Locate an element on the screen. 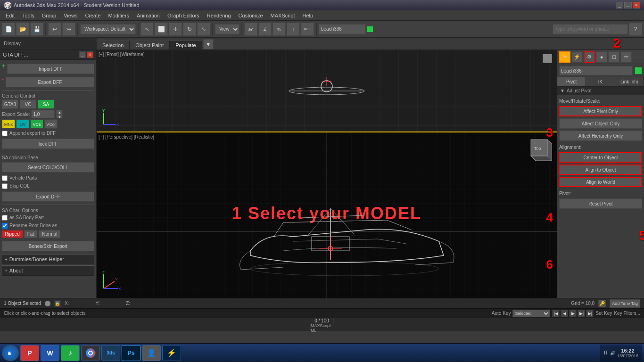 The width and height of the screenshot is (644, 362). maximize-button: □ is located at coordinates (628, 5).